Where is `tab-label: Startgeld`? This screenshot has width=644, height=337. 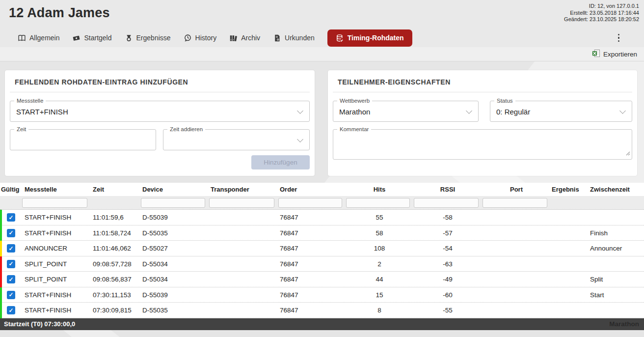
tab-label: Startgeld is located at coordinates (98, 38).